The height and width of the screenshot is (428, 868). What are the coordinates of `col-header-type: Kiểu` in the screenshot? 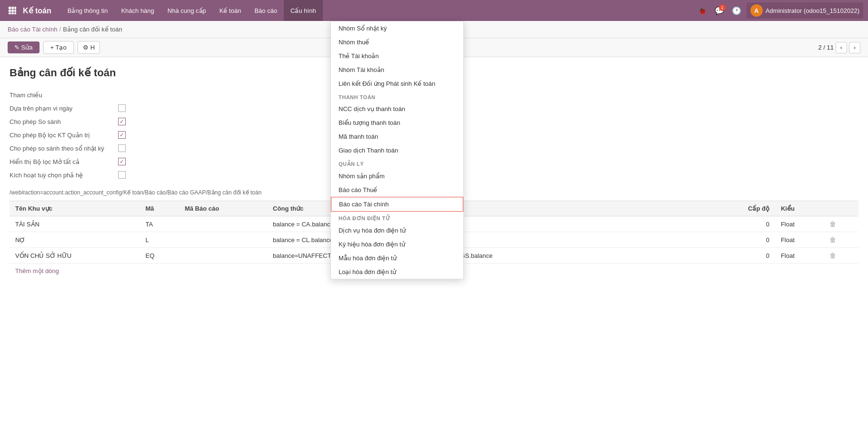 It's located at (799, 209).